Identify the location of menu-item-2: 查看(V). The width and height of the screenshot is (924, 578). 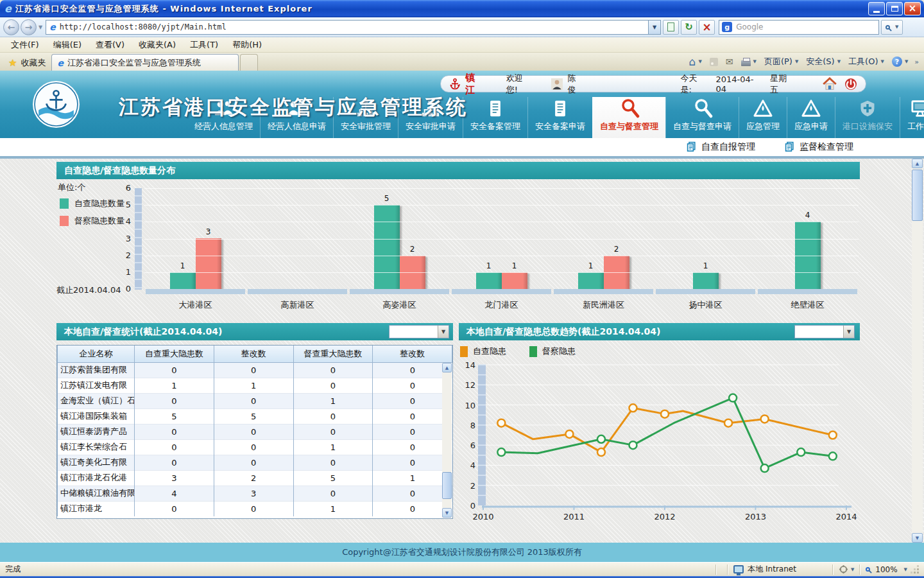
(110, 45).